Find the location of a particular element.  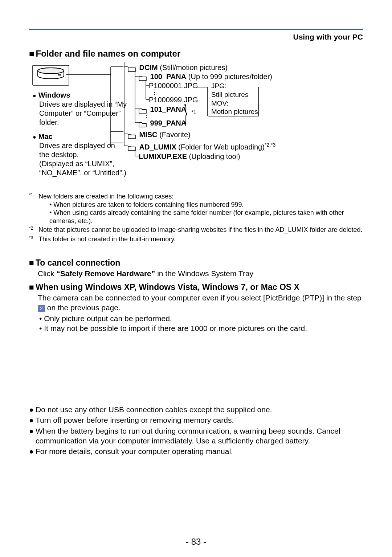

cancel-connection-body: Click “Safely Remove Hardware” in the Wi… is located at coordinates (200, 274).